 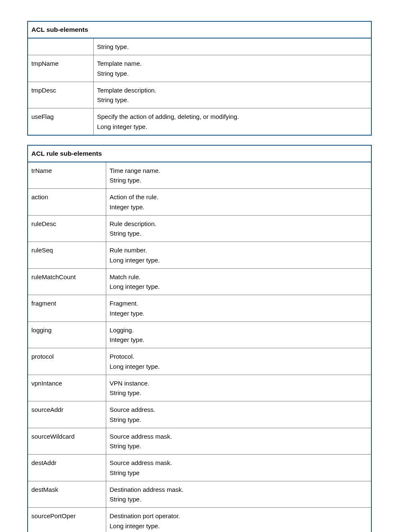 I want to click on table-row: ruleDescRule description. String type., so click(x=200, y=229).